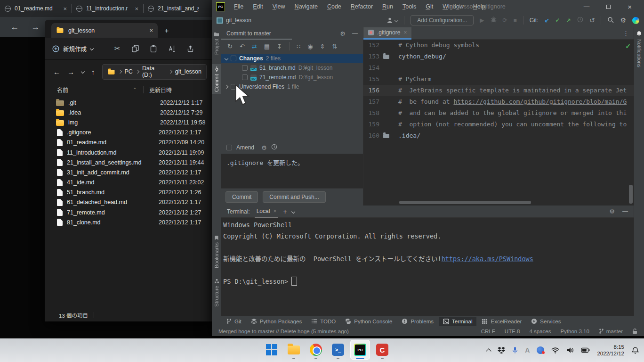  What do you see at coordinates (230, 46) in the screenshot?
I see `refresh-icon: ↻` at bounding box center [230, 46].